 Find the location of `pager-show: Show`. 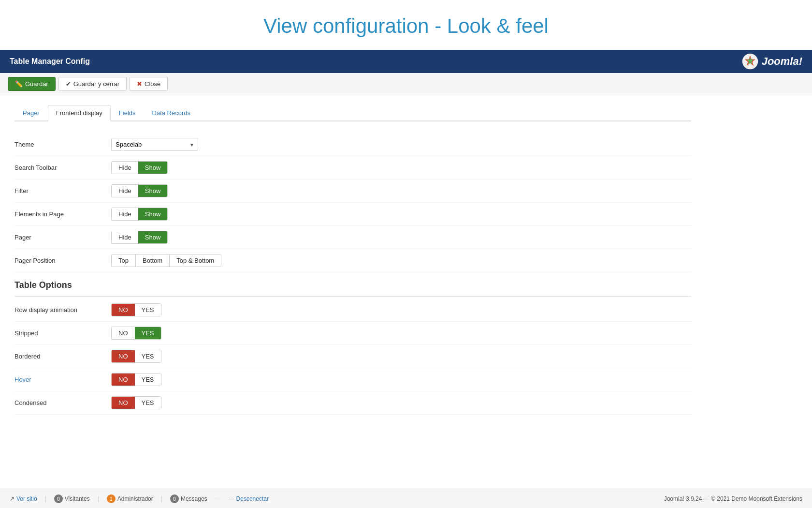

pager-show: Show is located at coordinates (153, 237).